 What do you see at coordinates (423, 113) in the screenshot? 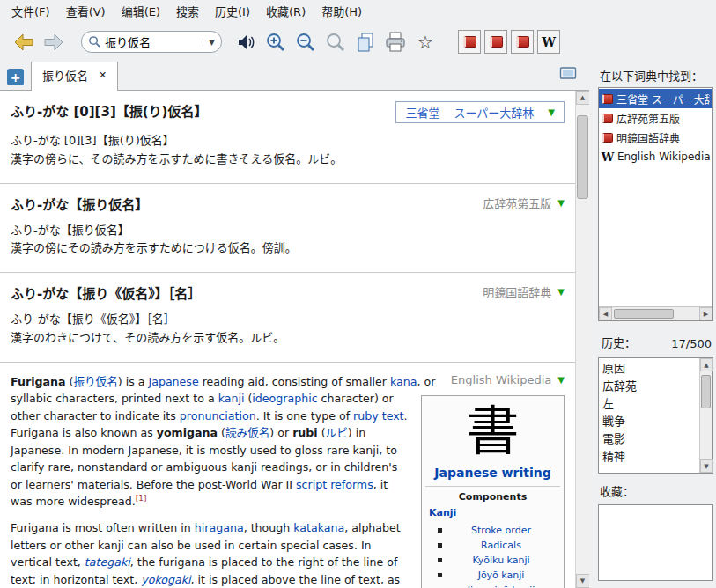
I see `dictionary-name-link: 三省堂` at bounding box center [423, 113].